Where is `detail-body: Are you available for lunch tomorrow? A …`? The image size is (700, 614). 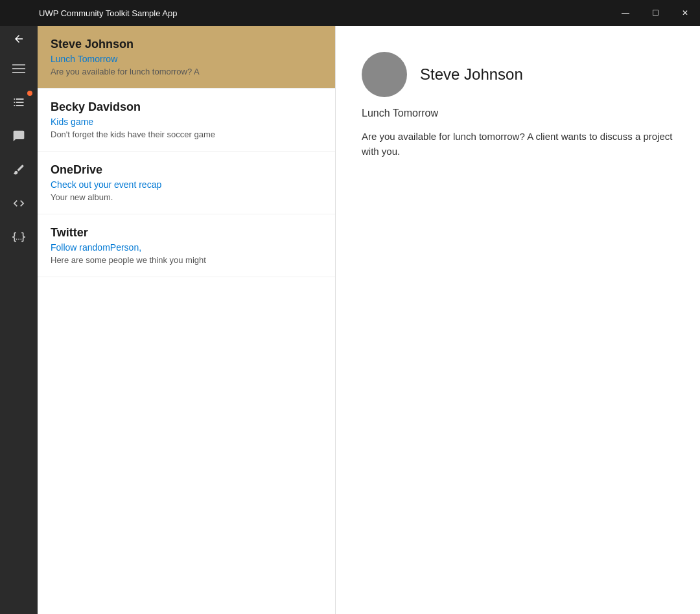
detail-body: Are you available for lunch tomorrow? A … is located at coordinates (518, 144).